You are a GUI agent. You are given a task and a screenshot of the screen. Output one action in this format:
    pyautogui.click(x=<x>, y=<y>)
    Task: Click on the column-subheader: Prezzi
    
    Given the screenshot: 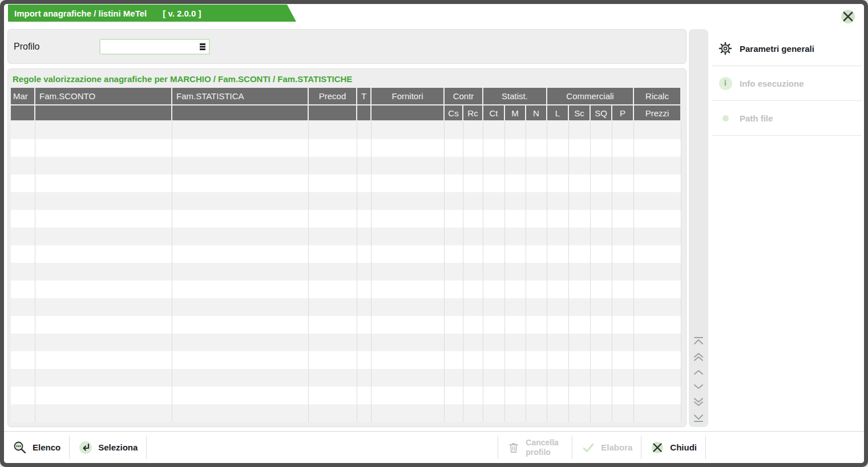 What is the action you would take?
    pyautogui.click(x=657, y=113)
    